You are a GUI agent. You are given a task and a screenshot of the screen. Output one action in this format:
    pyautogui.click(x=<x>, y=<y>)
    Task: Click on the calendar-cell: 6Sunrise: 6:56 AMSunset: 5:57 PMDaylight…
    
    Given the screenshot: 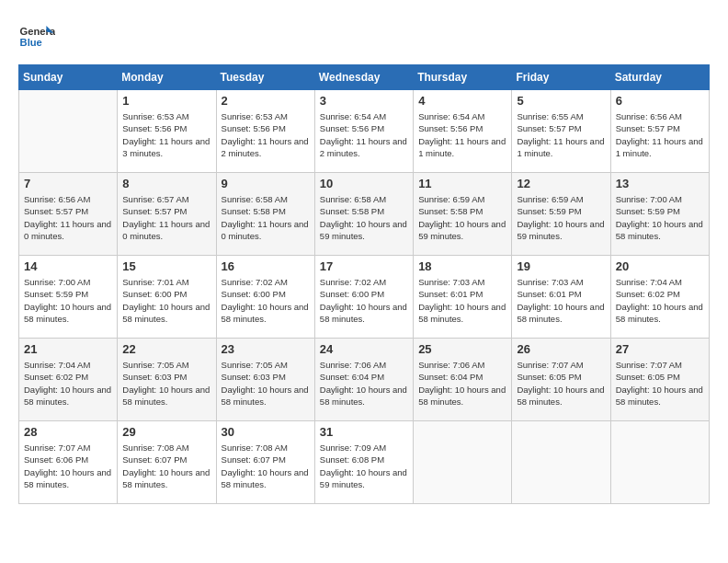 What is the action you would take?
    pyautogui.click(x=660, y=132)
    